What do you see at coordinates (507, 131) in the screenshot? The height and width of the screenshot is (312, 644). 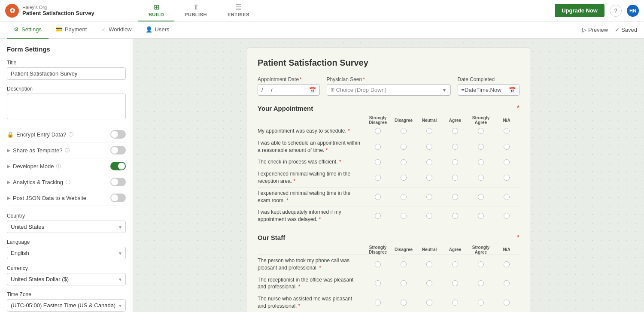 I see `appt-q1-opt6` at bounding box center [507, 131].